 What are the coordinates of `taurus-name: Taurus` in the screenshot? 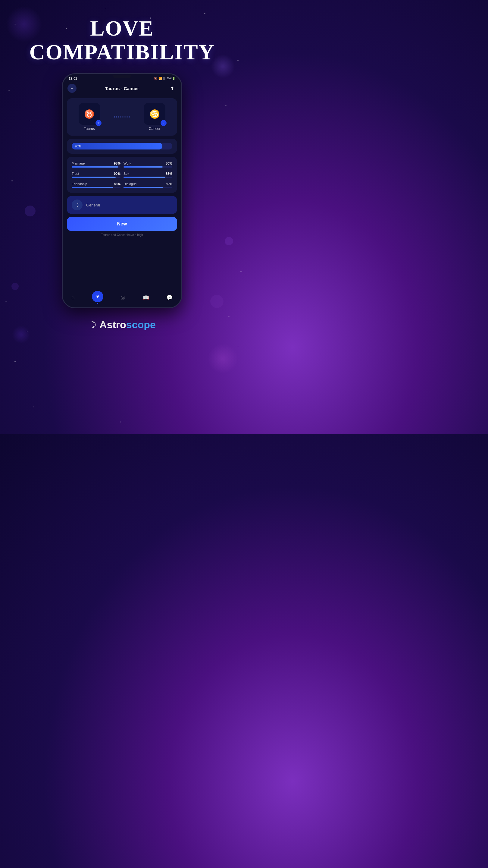 It's located at (90, 129).